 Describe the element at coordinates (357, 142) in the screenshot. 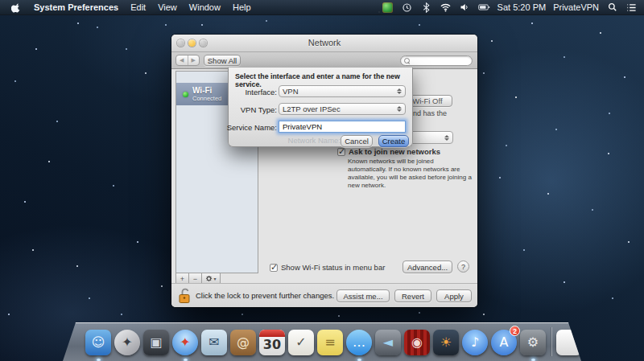

I see `cancel-button: Cancel` at that location.